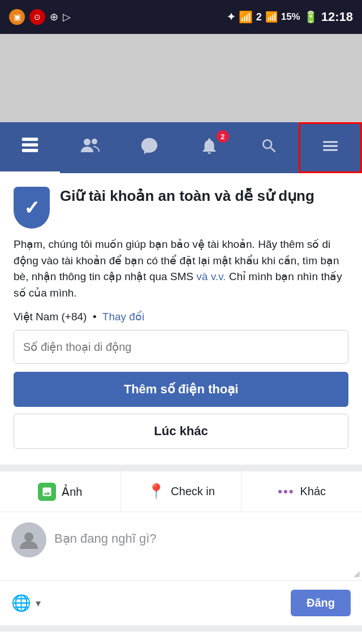 This screenshot has width=362, height=644. Describe the element at coordinates (38, 603) in the screenshot. I see `chevron-down-icon: ▾` at that location.